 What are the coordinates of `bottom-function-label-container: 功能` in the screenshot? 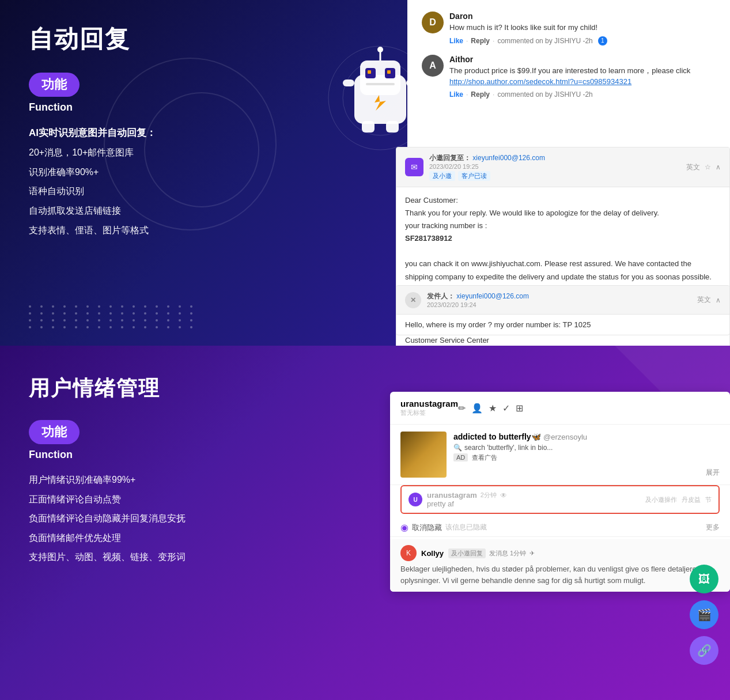 It's located at (56, 432).